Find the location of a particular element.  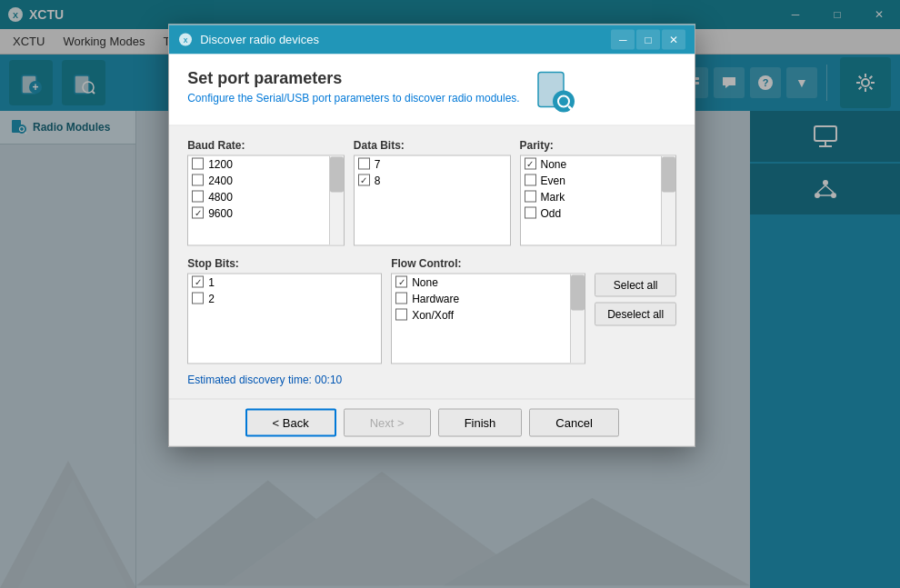

dialog-restore-button: □ is located at coordinates (648, 39).